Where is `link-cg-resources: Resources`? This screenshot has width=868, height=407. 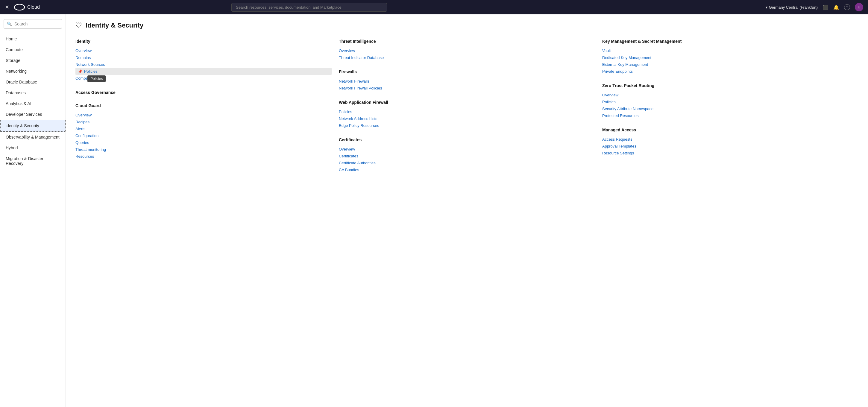
link-cg-resources: Resources is located at coordinates (204, 156).